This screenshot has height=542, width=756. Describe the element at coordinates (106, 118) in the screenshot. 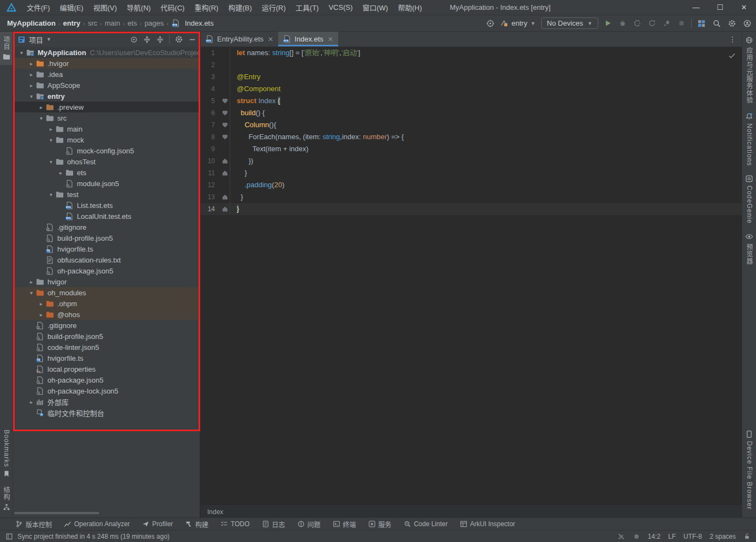

I see `tree-item-6: ▾src` at that location.